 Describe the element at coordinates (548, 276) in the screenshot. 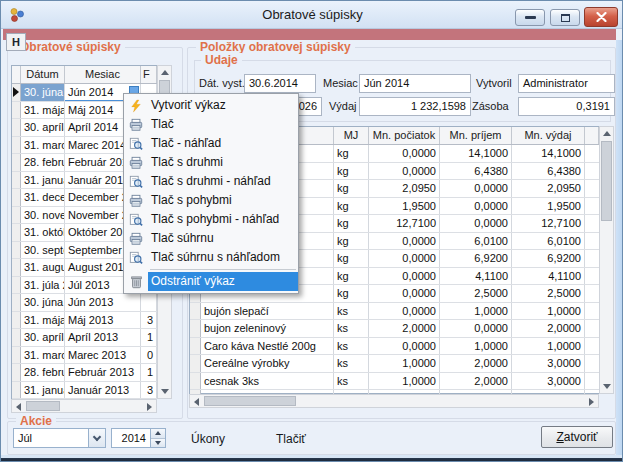

I see `cell-mn-vydaj: 4,1100` at that location.